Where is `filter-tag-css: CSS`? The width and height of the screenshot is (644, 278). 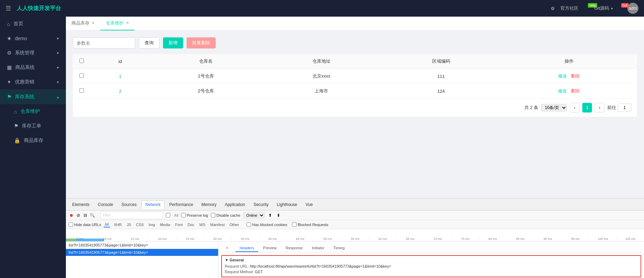
filter-tag-css: CSS is located at coordinates (140, 225).